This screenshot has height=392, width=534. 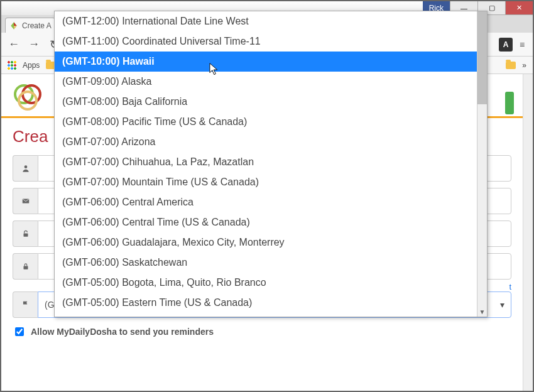 I want to click on timezone-option: (GMT-07:00) Mountain Time (US & Canada), so click(x=266, y=182).